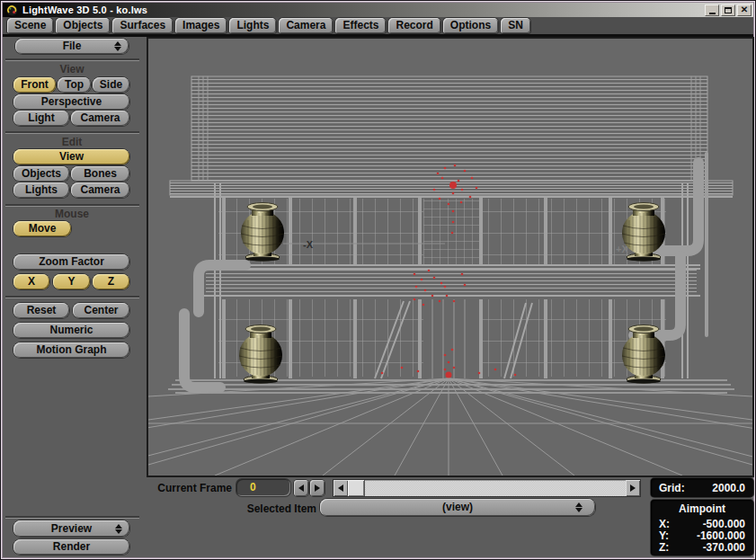 The height and width of the screenshot is (560, 756). I want to click on tab-options: Options, so click(471, 25).